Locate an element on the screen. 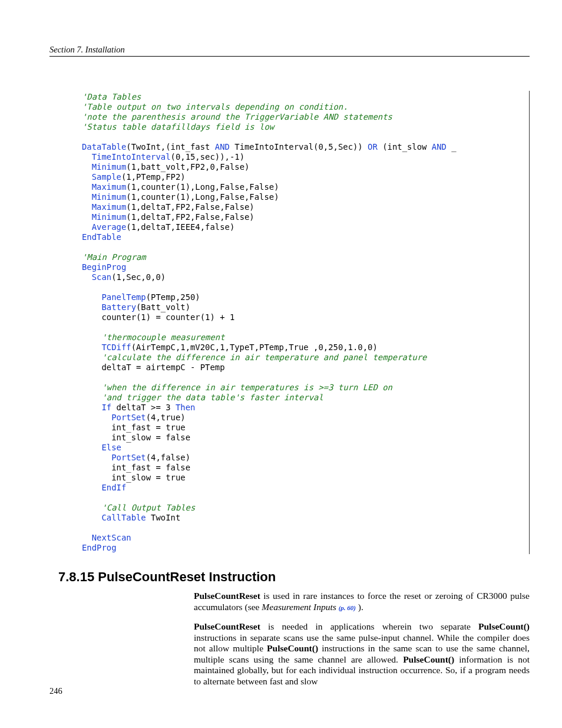 The height and width of the screenshot is (728, 562). code-comment: 'note the parenthesis around the Trigger… is located at coordinates (237, 117).